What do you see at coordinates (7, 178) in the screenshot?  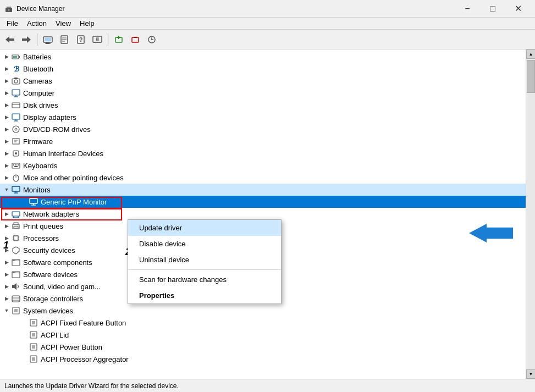 I see `expand-icon-mice: ▶` at bounding box center [7, 178].